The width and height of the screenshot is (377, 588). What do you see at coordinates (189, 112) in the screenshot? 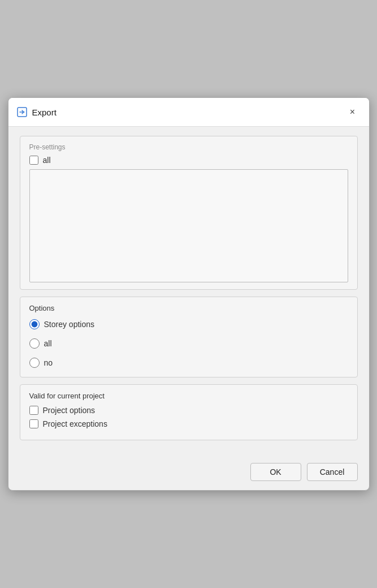
I see `title-bar: Export ×` at bounding box center [189, 112].